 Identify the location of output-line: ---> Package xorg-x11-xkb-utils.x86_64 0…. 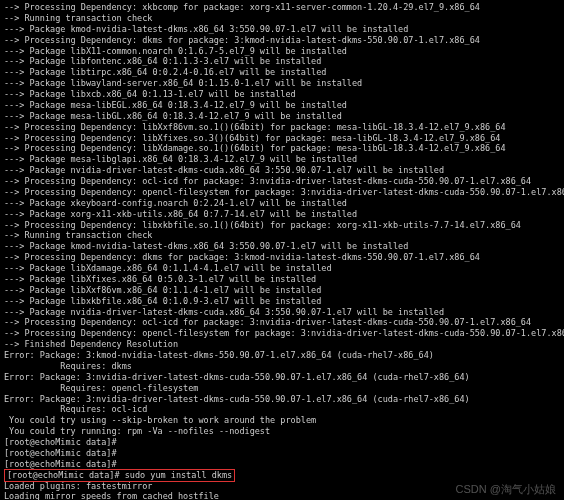
(282, 214).